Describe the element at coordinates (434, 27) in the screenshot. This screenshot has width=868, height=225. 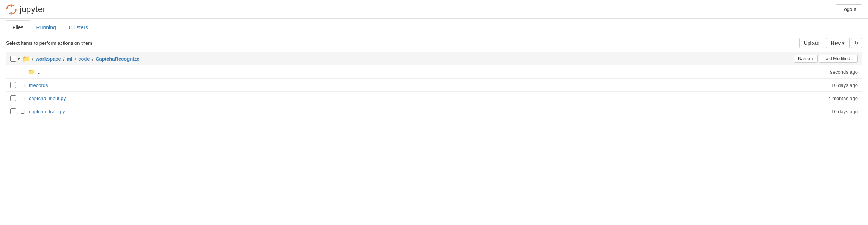
I see `nav-tabs: Files Running Clusters` at that location.